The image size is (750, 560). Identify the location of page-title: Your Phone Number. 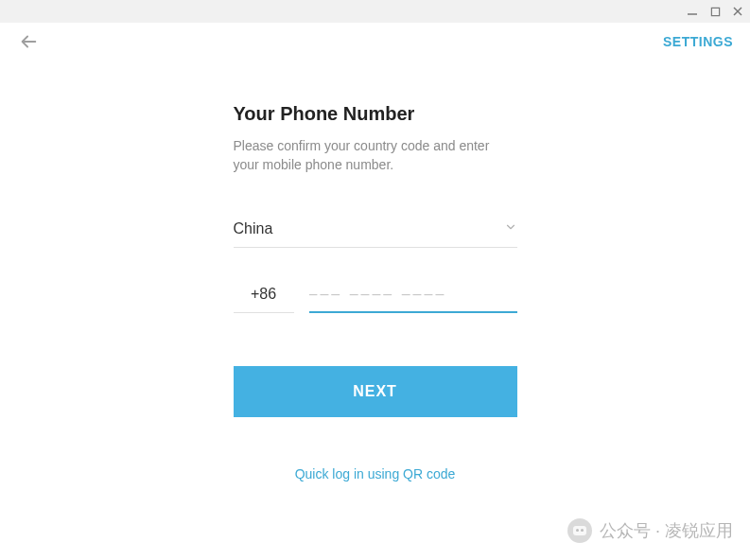
(375, 114).